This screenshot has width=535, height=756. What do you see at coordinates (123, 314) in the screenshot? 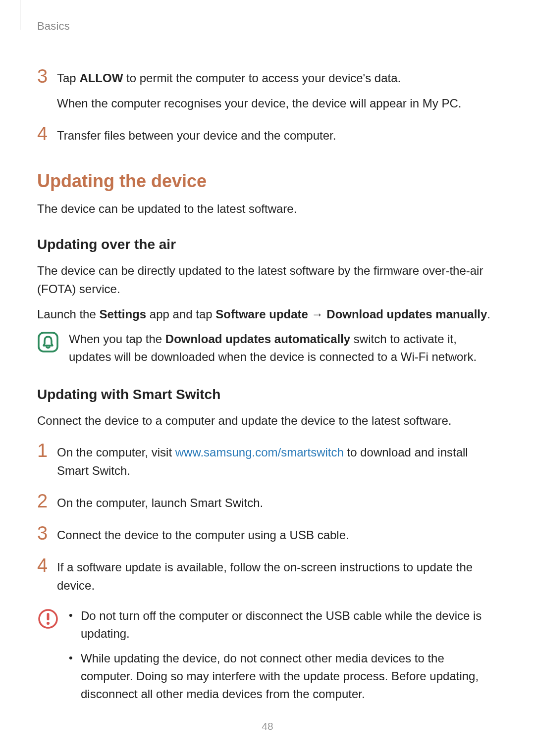
I see `bold-text: Settings` at bounding box center [123, 314].